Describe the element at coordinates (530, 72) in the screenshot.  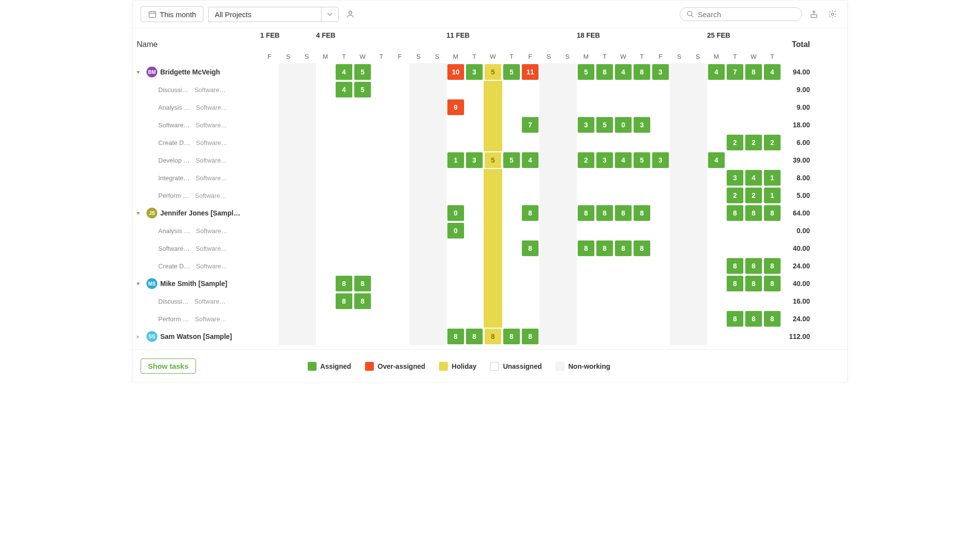
I see `hours-chip: 11` at that location.